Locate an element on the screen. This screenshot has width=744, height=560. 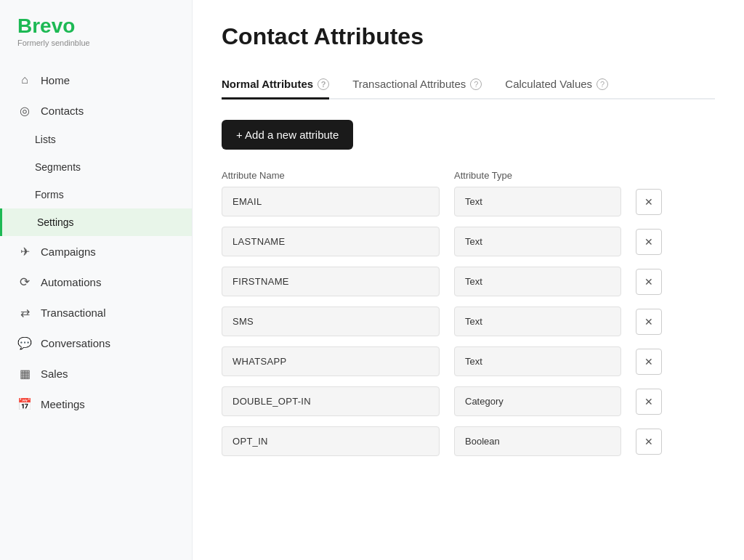
logo-sub: Formerly sendinblue is located at coordinates (96, 43).